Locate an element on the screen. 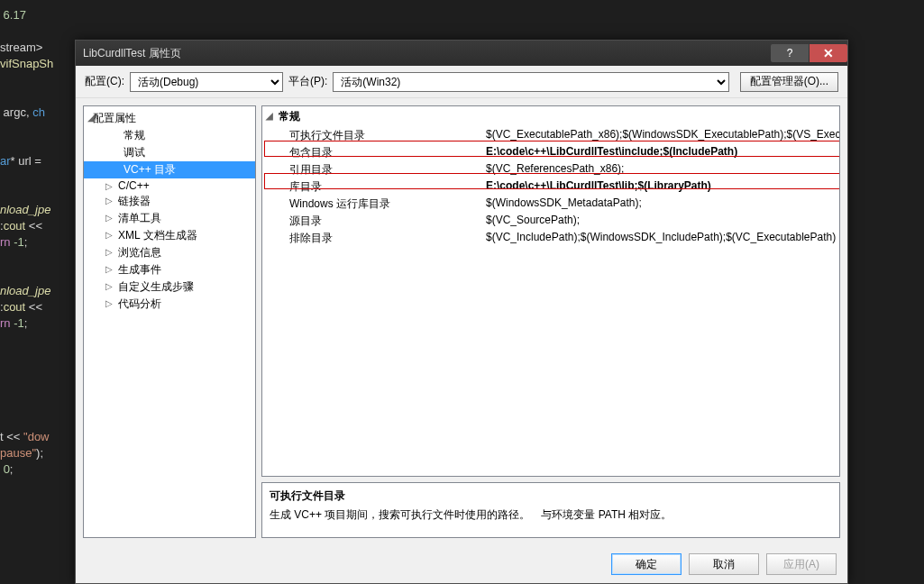  grid-row: 包含目录E:\code\c++\LibCurdllTest\include;$(… is located at coordinates (551, 153).